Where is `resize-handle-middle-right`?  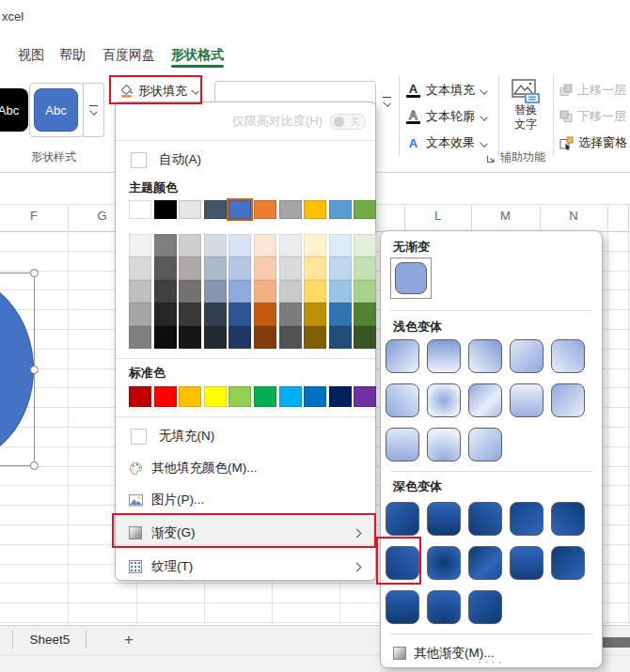
resize-handle-middle-right is located at coordinates (34, 370).